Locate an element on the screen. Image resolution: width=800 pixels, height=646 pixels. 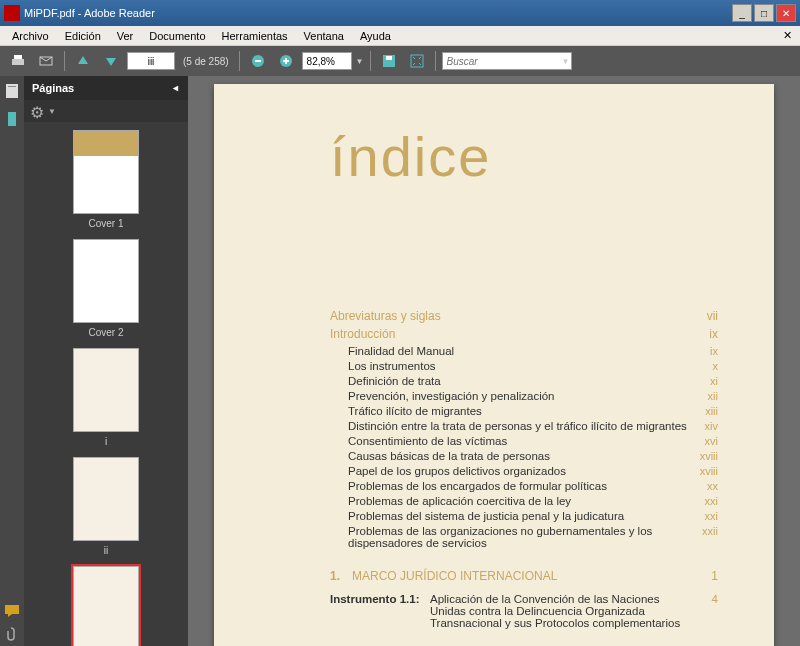
window-buttons: _ □ ✕ is located at coordinates (764, 13).